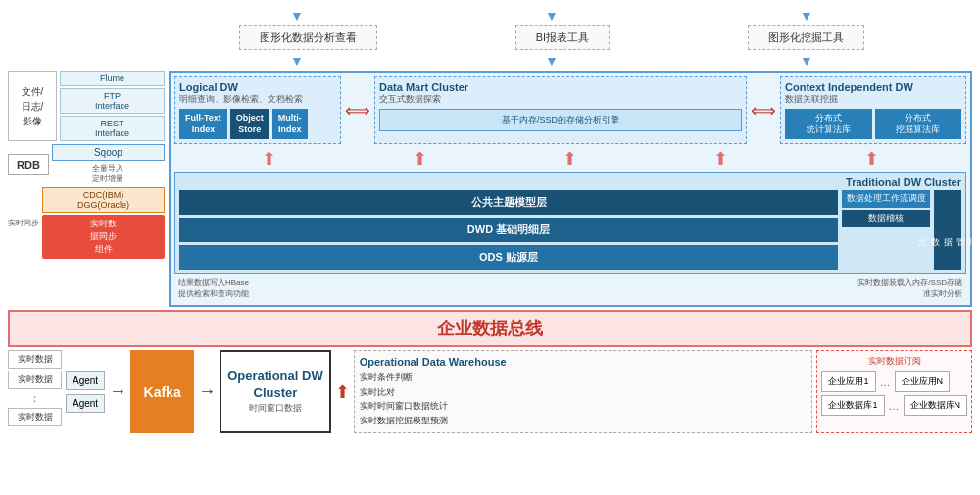  What do you see at coordinates (763, 110) in the screenshot?
I see `bidir-arrow-2: ⟺` at bounding box center [763, 110].